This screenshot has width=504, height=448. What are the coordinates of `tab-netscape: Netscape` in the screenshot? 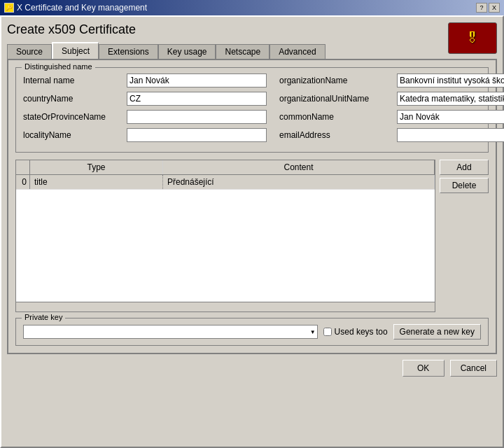 It's located at (242, 52).